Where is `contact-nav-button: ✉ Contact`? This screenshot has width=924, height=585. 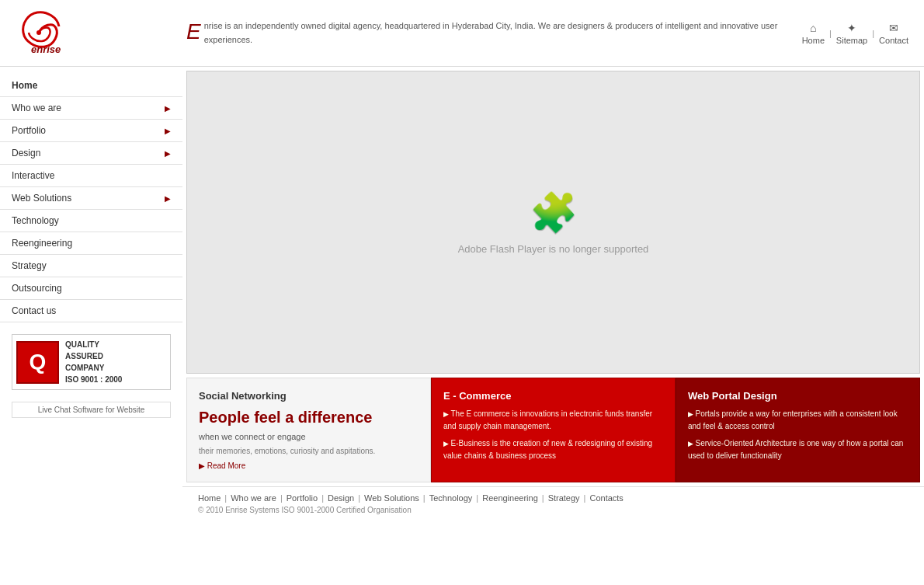
contact-nav-button: ✉ Contact is located at coordinates (894, 33).